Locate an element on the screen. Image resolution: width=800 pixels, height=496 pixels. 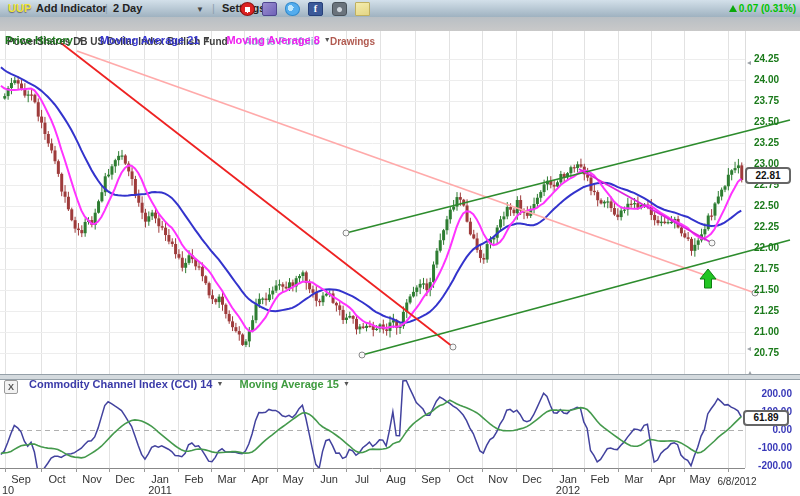
last-price-label: 22.81 is located at coordinates (768, 176).